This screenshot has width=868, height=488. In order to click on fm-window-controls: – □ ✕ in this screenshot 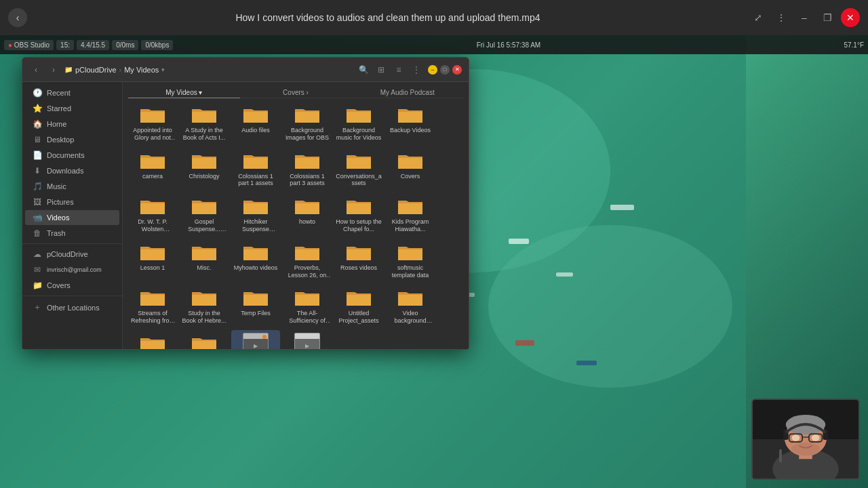, I will do `click(445, 70)`.